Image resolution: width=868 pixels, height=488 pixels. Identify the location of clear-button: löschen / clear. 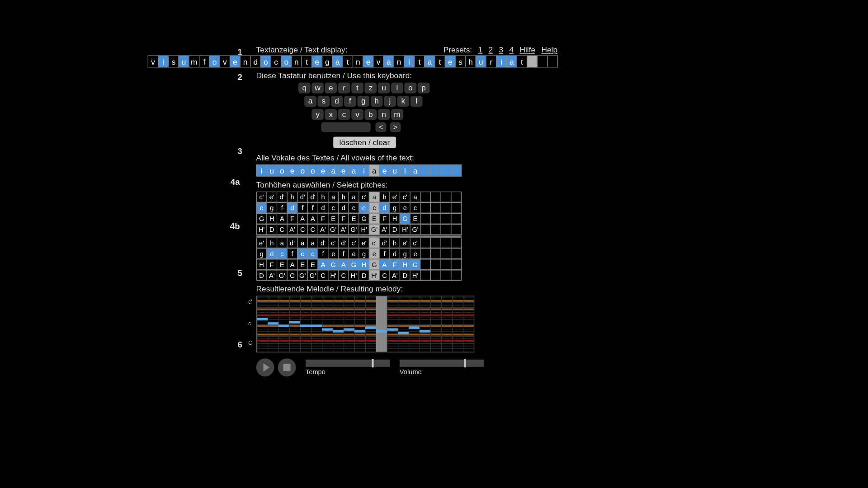
(364, 143).